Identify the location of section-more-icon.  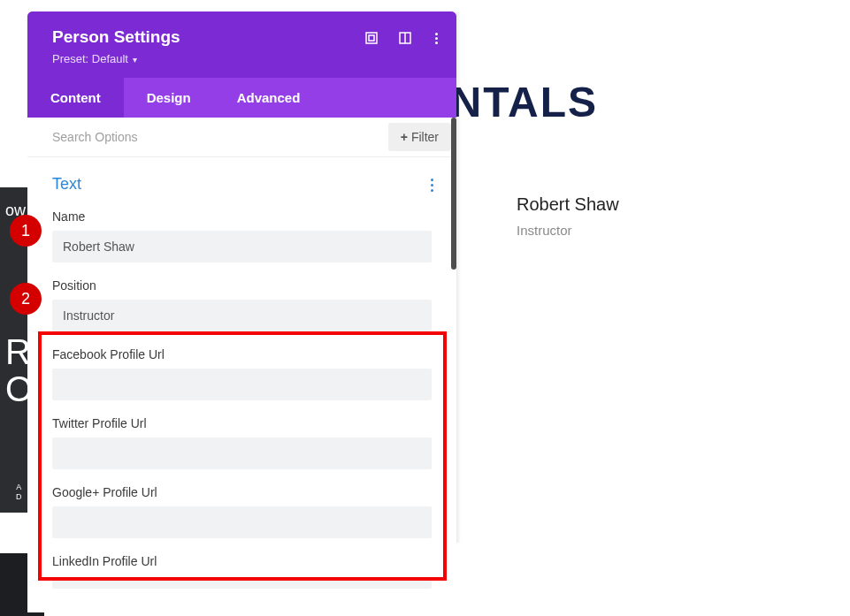
(432, 186).